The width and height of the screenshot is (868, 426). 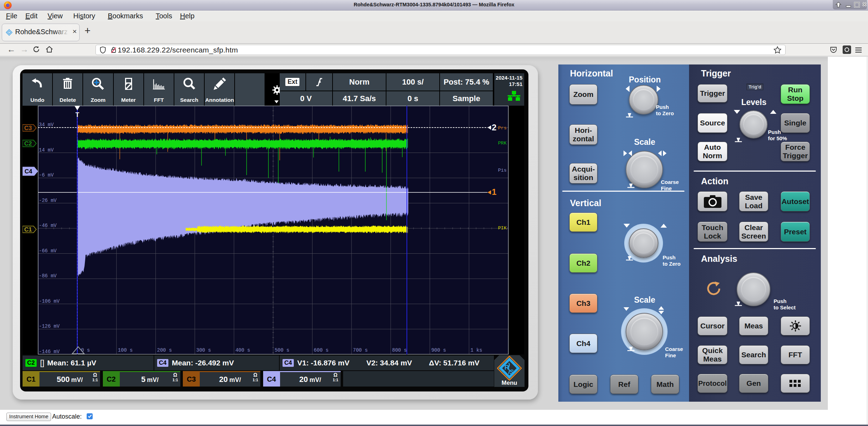 What do you see at coordinates (49, 326) in the screenshot?
I see `svg-text: -126 mV` at bounding box center [49, 326].